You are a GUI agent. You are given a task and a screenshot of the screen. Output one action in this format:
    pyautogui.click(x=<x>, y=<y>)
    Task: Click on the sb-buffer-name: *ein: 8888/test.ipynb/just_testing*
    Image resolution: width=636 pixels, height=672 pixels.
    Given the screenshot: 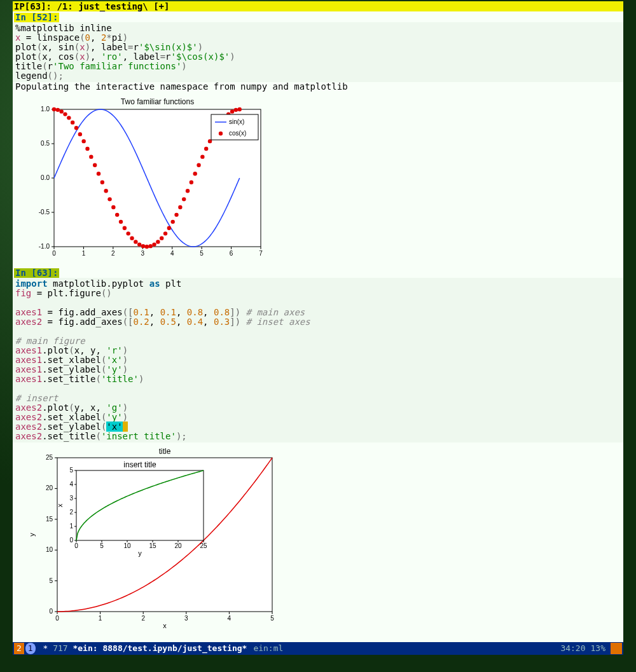 What is the action you would take?
    pyautogui.click(x=160, y=648)
    